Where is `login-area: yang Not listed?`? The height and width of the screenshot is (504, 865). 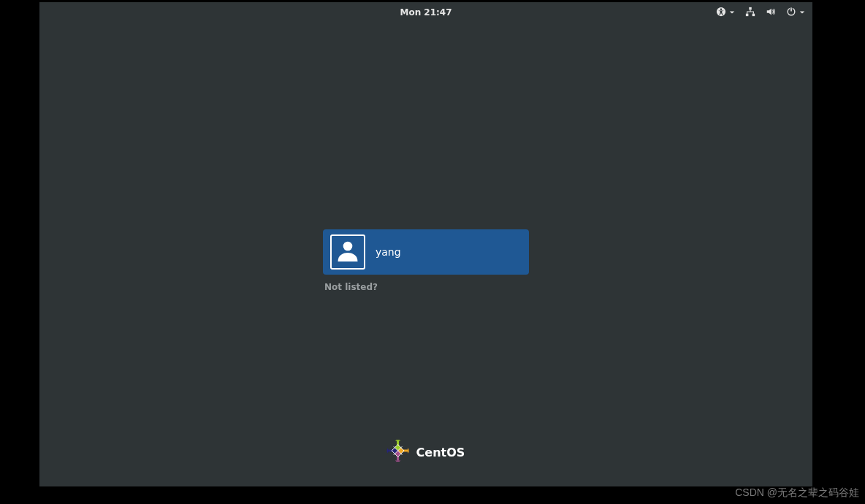
login-area: yang Not listed? is located at coordinates (426, 261).